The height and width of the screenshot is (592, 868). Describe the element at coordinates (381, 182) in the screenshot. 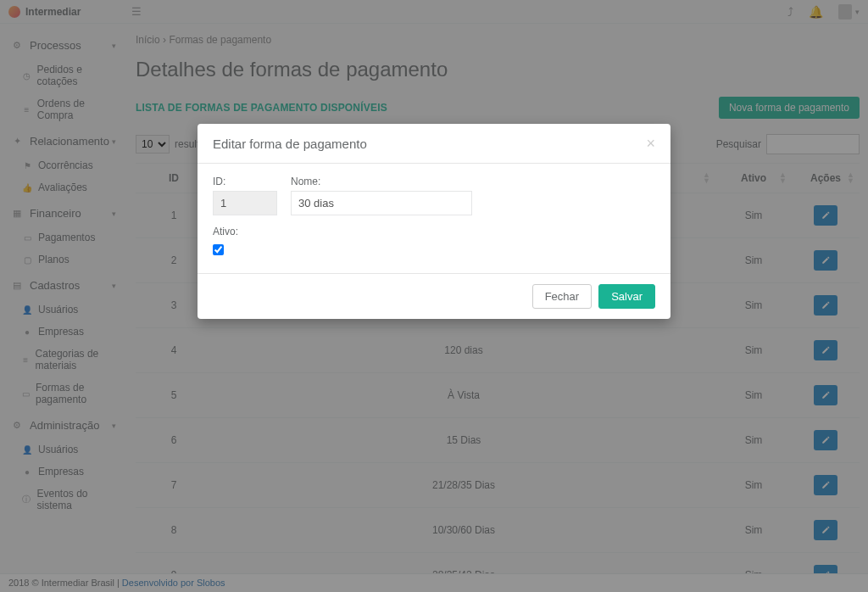

I see `label-name: Nome:` at that location.